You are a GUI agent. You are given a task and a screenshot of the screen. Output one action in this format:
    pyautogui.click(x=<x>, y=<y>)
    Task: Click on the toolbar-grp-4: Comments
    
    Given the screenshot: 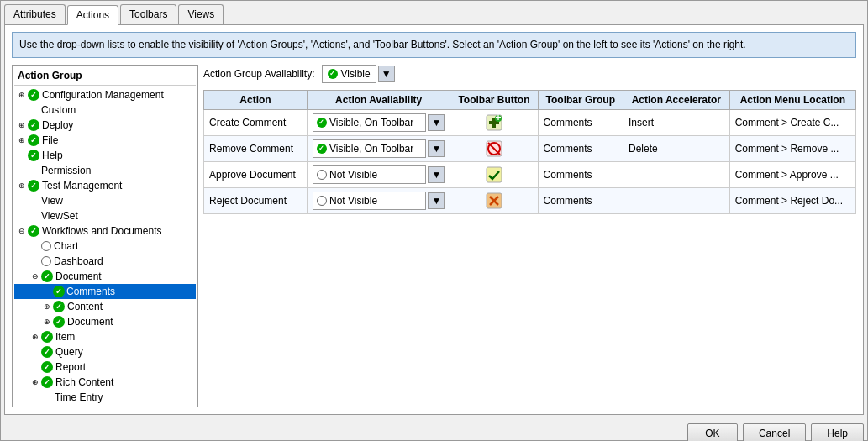 What is the action you would take?
    pyautogui.click(x=580, y=200)
    